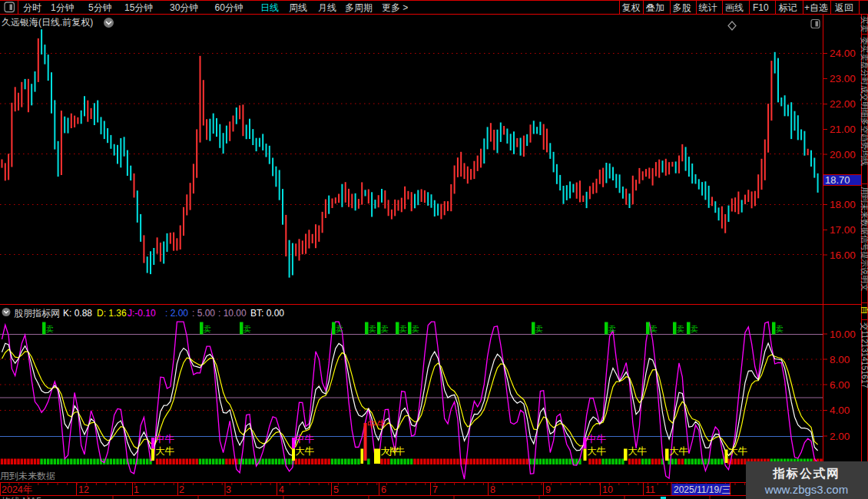 Image resolution: width=868 pixels, height=499 pixels. What do you see at coordinates (631, 8) in the screenshot?
I see `svg-text: 复权` at bounding box center [631, 8].